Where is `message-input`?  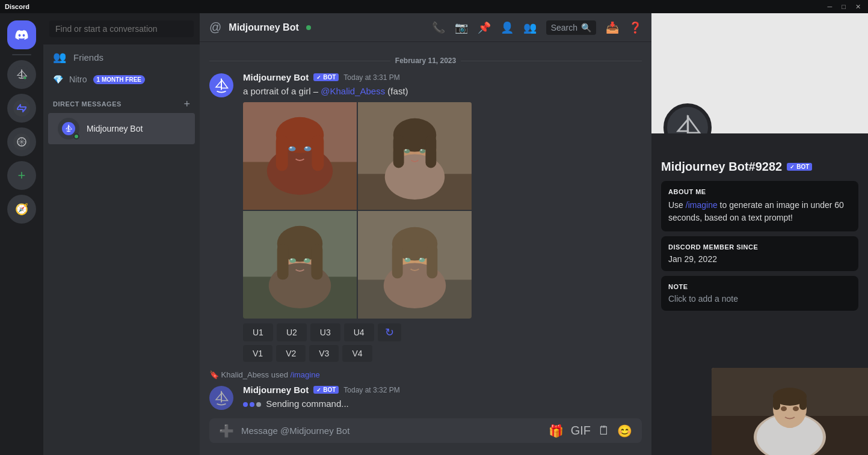 message-input is located at coordinates (391, 430).